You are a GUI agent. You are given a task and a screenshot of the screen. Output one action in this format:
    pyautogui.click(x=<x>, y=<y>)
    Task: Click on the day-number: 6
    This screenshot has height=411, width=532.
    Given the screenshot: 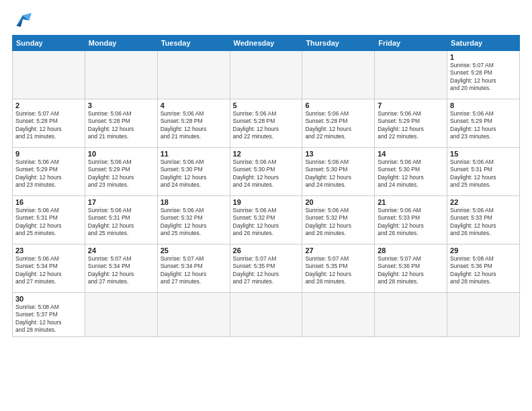 What is the action you would take?
    pyautogui.click(x=339, y=105)
    